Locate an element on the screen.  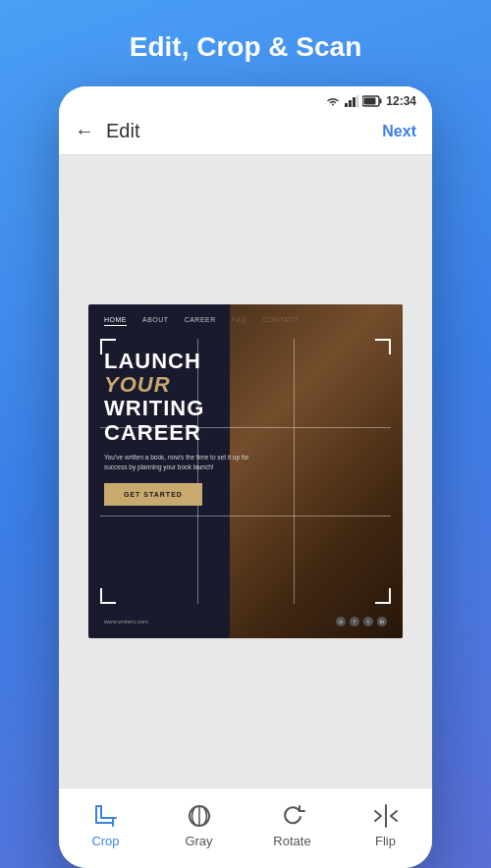
crop-icon is located at coordinates (106, 816).